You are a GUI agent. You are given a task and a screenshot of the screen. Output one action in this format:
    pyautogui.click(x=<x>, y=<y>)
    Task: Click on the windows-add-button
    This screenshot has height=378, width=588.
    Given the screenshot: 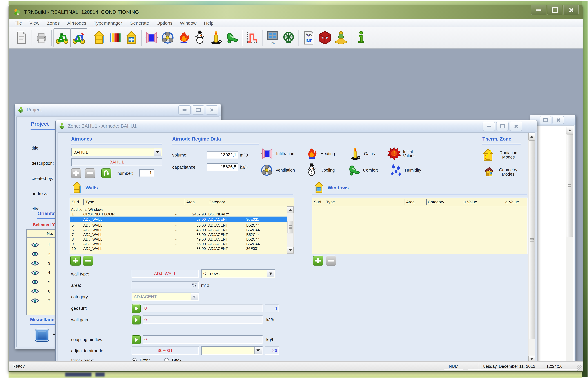 What is the action you would take?
    pyautogui.click(x=318, y=261)
    